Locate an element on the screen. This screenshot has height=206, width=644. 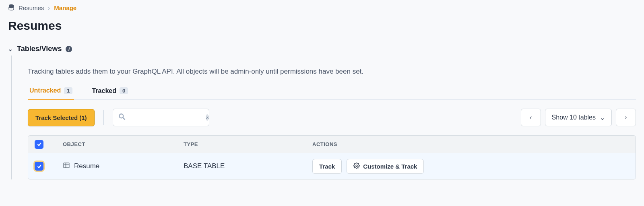
toolbar: Track Selected (1) ✕ ‹ Show 10 tables ⌄ … is located at coordinates (332, 117).